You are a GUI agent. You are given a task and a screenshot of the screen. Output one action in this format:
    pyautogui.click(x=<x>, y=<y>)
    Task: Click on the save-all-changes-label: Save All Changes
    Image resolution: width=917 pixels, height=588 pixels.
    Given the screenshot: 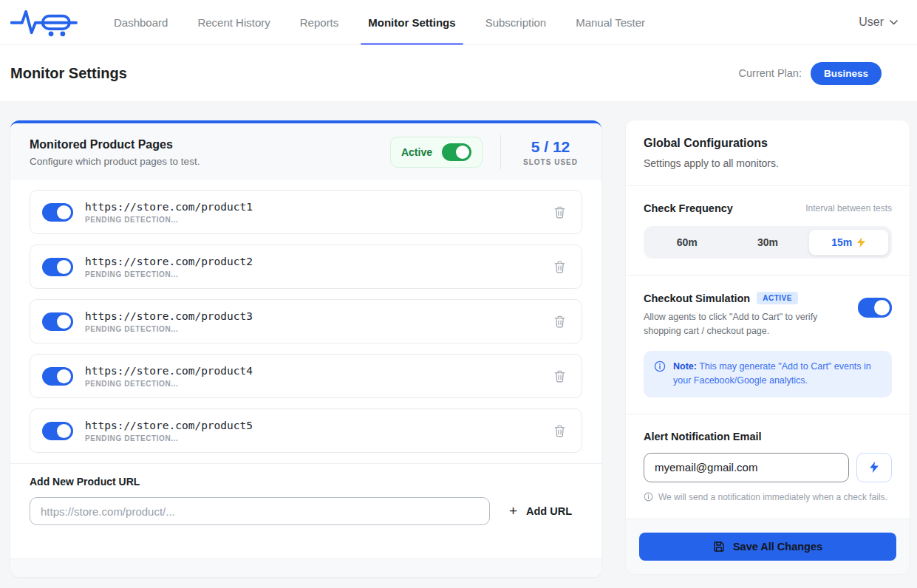 What is the action you would take?
    pyautogui.click(x=777, y=547)
    